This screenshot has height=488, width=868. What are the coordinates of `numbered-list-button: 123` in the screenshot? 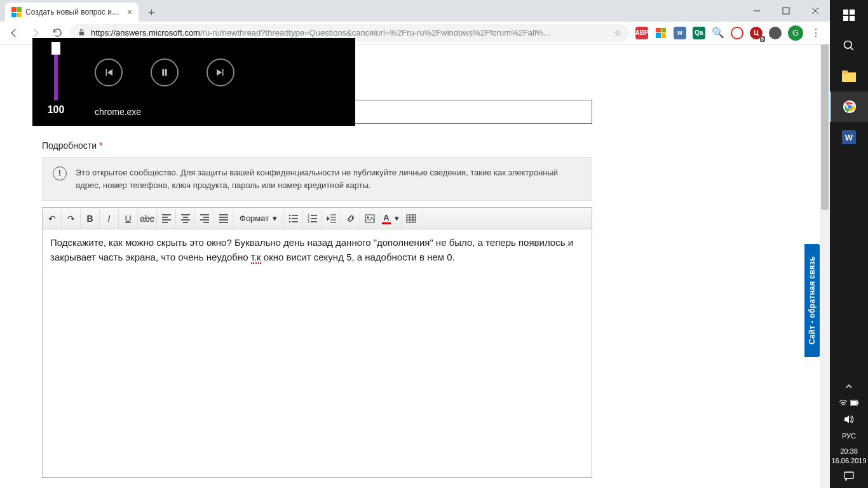 It's located at (313, 219).